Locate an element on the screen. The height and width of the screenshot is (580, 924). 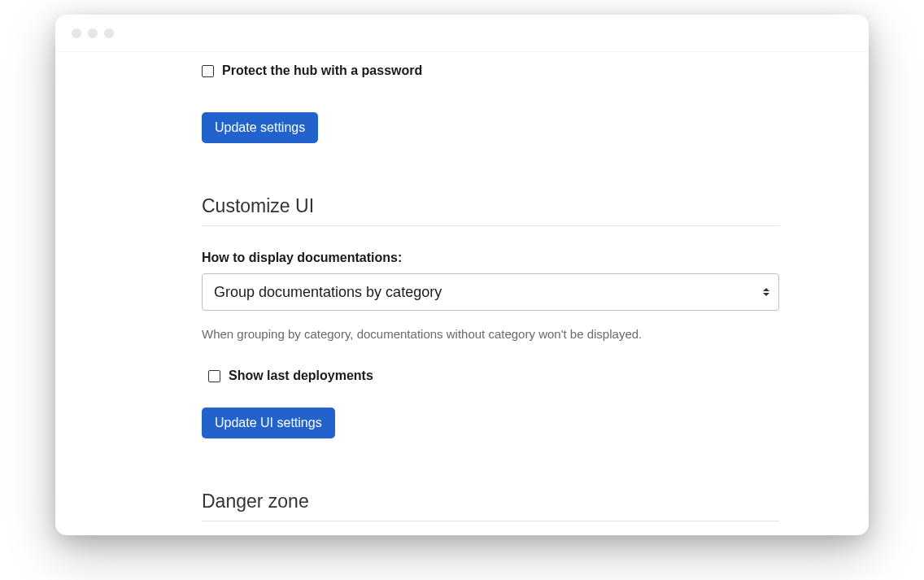
customize-ui-heading: Customize UI is located at coordinates (490, 211).